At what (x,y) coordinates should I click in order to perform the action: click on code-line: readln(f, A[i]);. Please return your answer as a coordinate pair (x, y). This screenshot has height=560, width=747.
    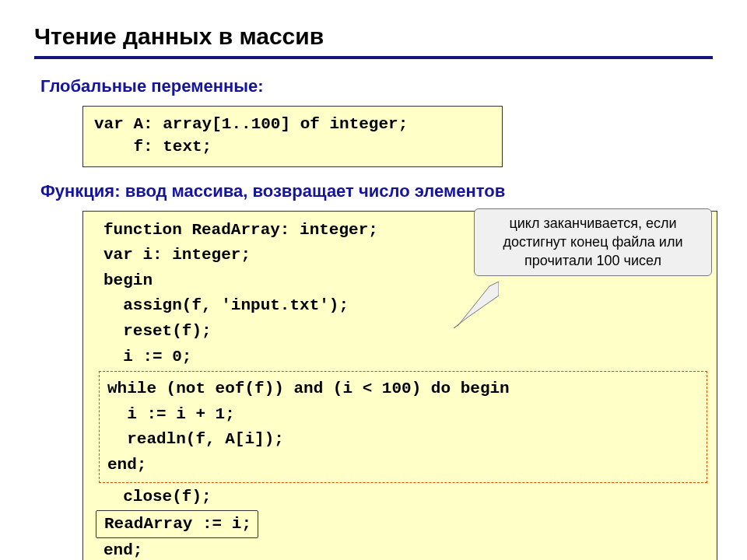
    Looking at the image, I should click on (403, 440).